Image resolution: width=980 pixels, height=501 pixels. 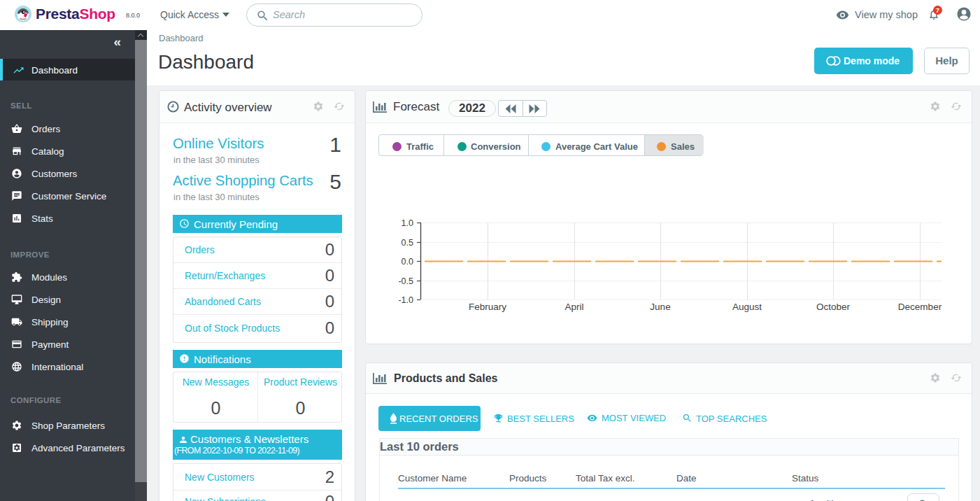 I want to click on svg-text: -0.5, so click(x=406, y=281).